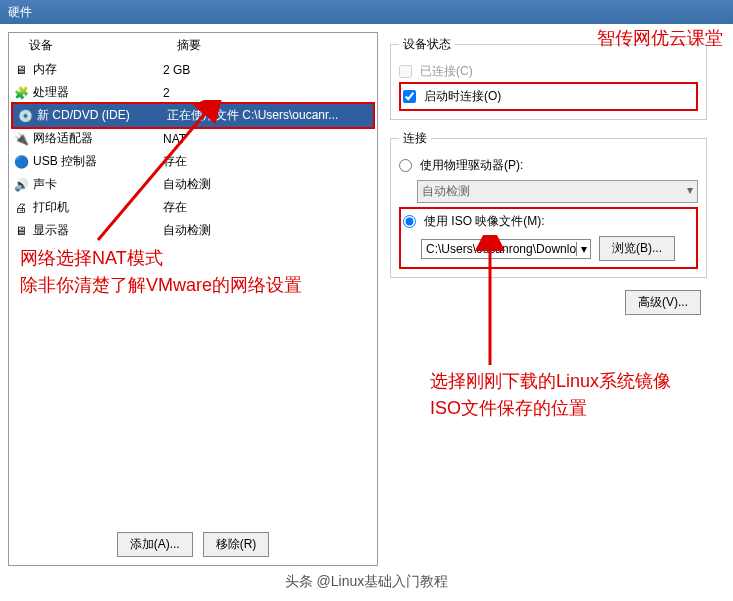 This screenshot has height=601, width=733. What do you see at coordinates (410, 222) in the screenshot?
I see `use-iso-radio` at bounding box center [410, 222].